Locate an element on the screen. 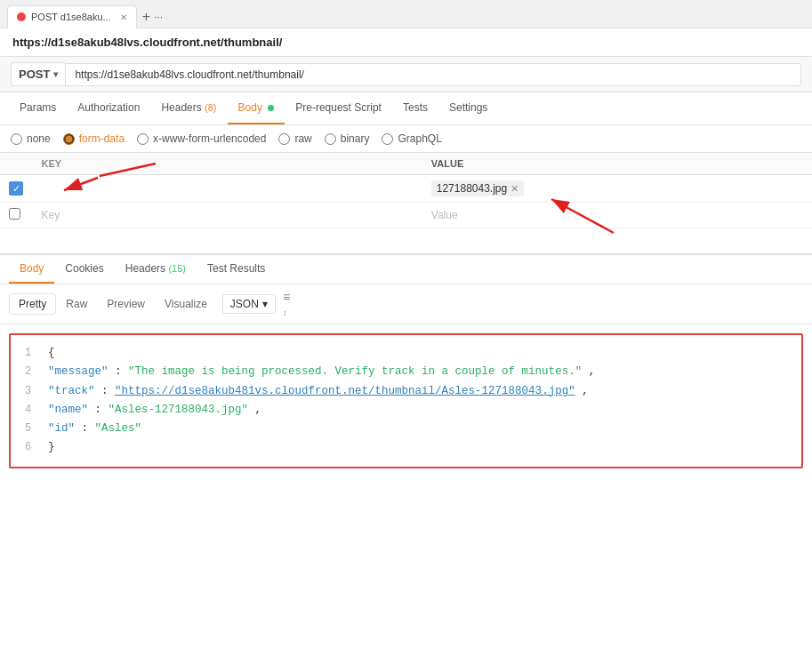 The image size is (812, 648). row1-value-cell: 127188043.jpg ✕ is located at coordinates (617, 188).